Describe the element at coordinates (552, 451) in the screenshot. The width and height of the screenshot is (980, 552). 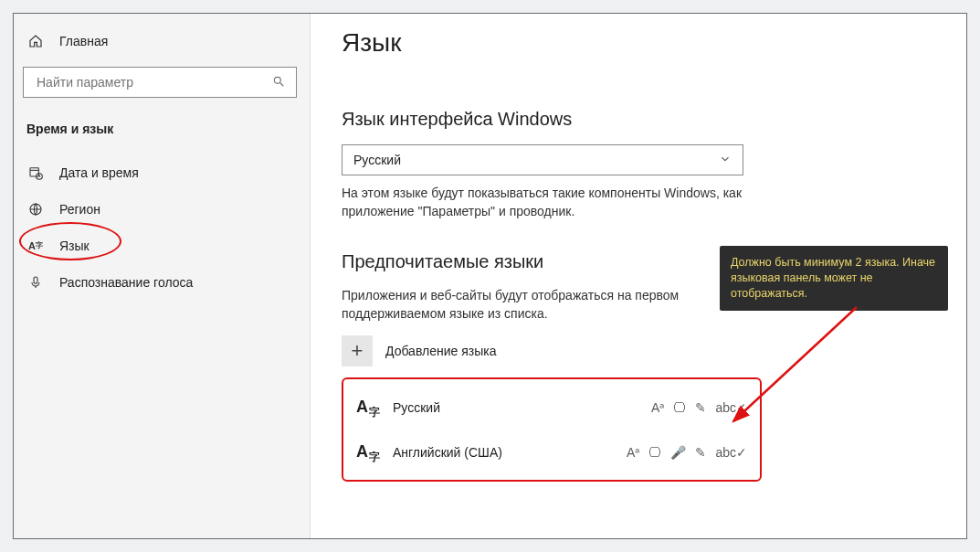
I see `language-item: A字 Английский (США) Aᵃ 🖵 🎤 ✎ abc✓` at that location.